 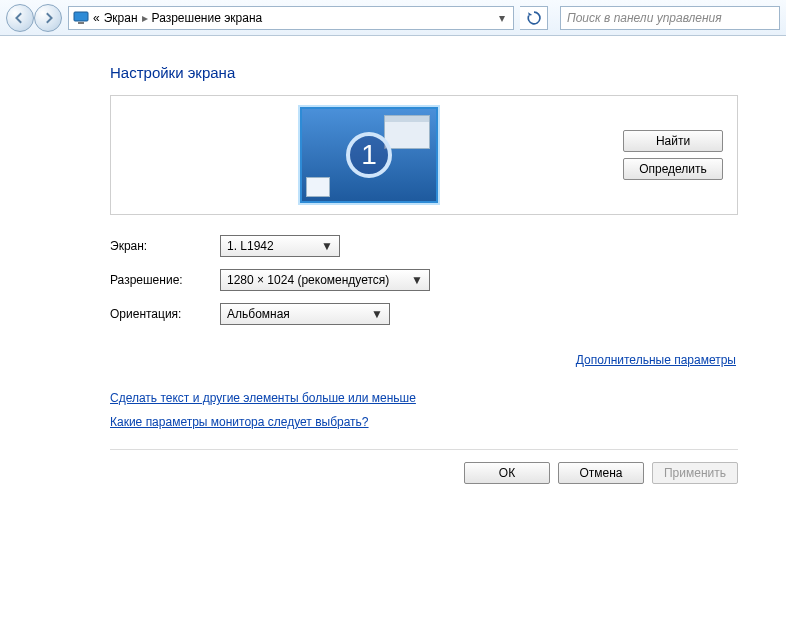 What do you see at coordinates (369, 155) in the screenshot?
I see `monitor-number-badge: 1` at bounding box center [369, 155].